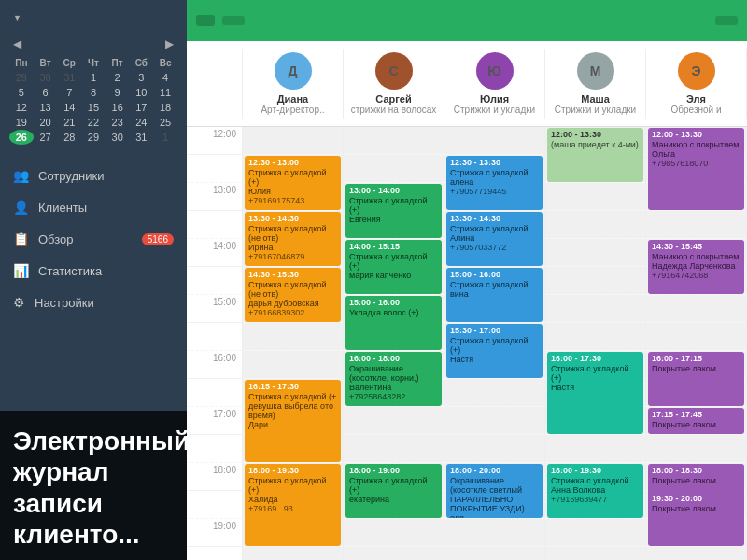 The image size is (747, 560). I want to click on sidebar-item-settings-label: Настройки, so click(64, 302).